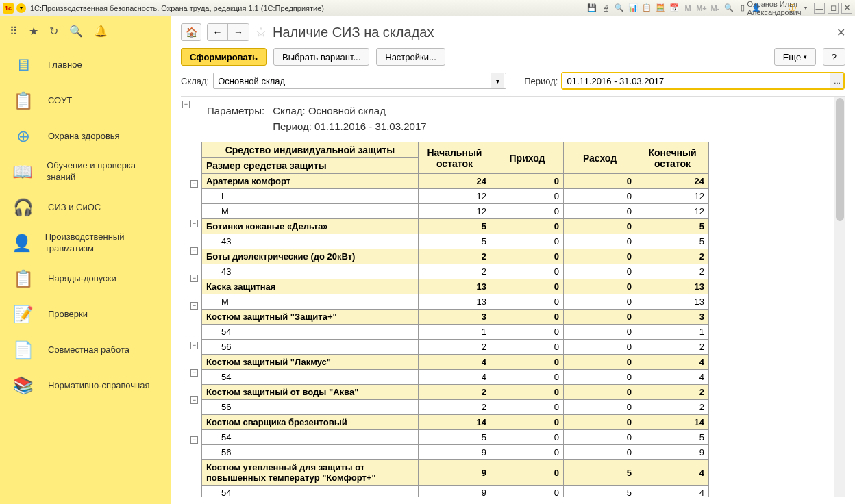 The height and width of the screenshot is (504, 855). What do you see at coordinates (673, 377) in the screenshot?
I see `cell-end: 4` at bounding box center [673, 377].